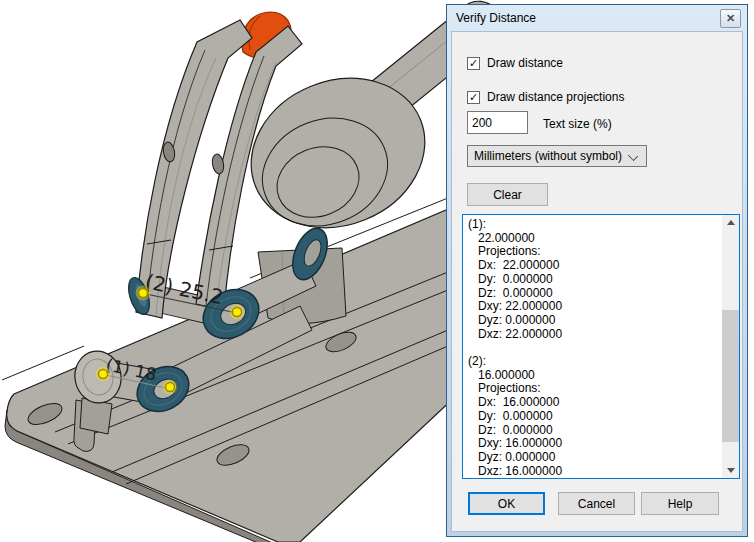  Describe the element at coordinates (680, 504) in the screenshot. I see `help-button: Help` at that location.